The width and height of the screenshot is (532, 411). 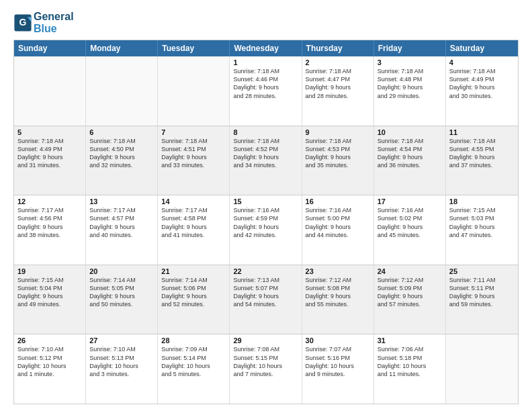 What do you see at coordinates (482, 132) in the screenshot?
I see `day-number: 11` at bounding box center [482, 132].